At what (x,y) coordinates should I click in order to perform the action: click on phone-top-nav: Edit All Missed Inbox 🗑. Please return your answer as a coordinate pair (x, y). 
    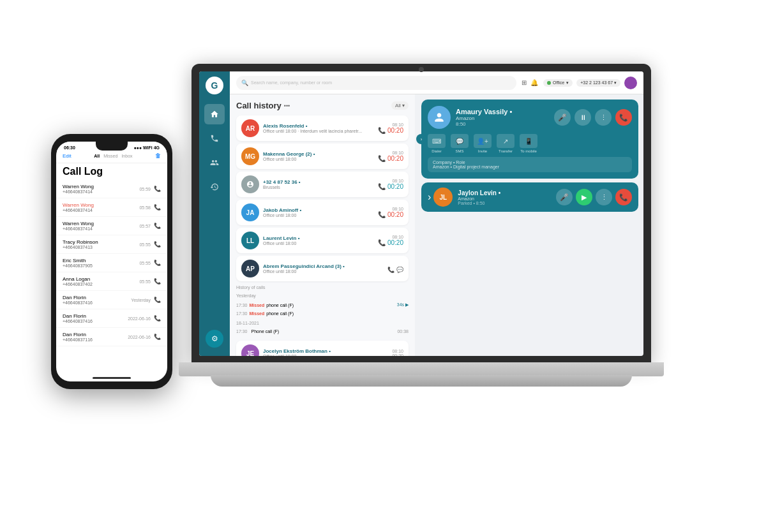
    Looking at the image, I should click on (112, 157).